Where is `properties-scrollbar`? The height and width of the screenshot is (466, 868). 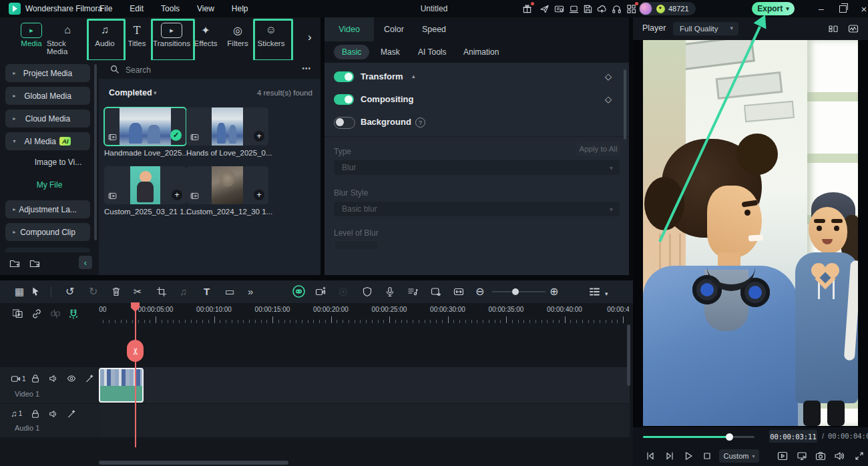 properties-scrollbar is located at coordinates (625, 104).